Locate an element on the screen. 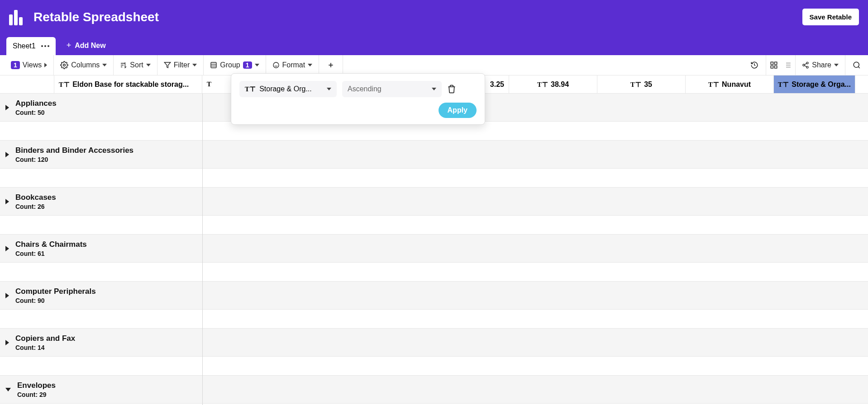  views-badge: 1 is located at coordinates (15, 65).